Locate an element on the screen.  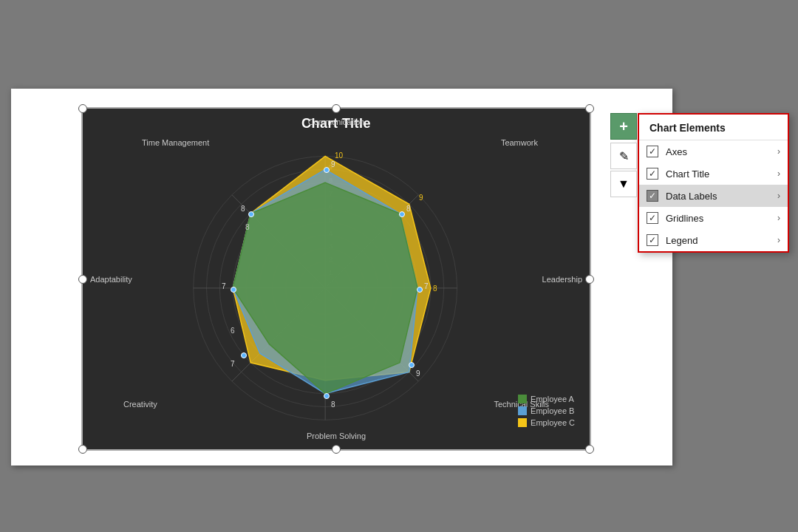
panel-item-legend: Legend › is located at coordinates (714, 240).